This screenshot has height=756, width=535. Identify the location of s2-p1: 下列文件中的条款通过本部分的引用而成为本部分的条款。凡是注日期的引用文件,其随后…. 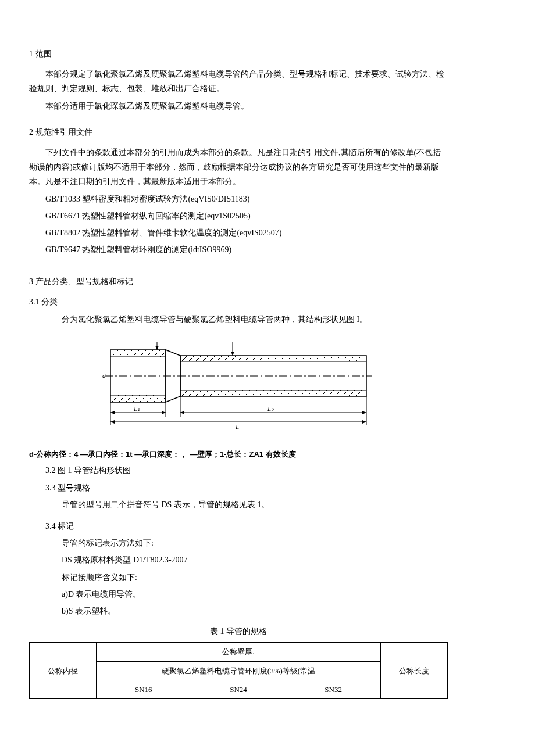
(238, 167).